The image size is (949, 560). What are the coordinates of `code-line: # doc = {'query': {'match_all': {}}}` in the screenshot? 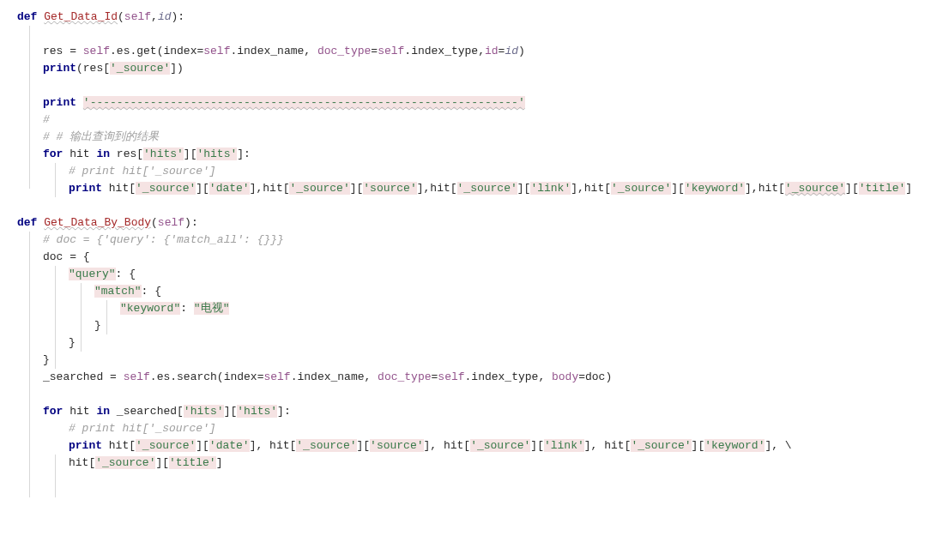 It's located at (479, 240).